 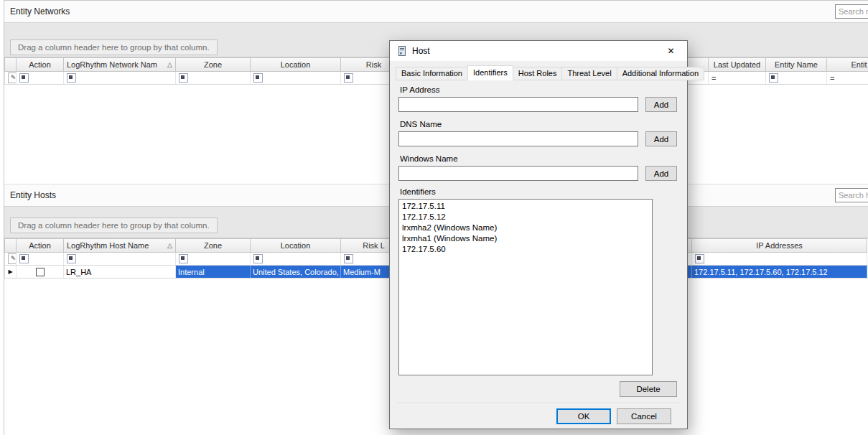 What do you see at coordinates (213, 271) in the screenshot?
I see `zone-cell: Internal` at bounding box center [213, 271].